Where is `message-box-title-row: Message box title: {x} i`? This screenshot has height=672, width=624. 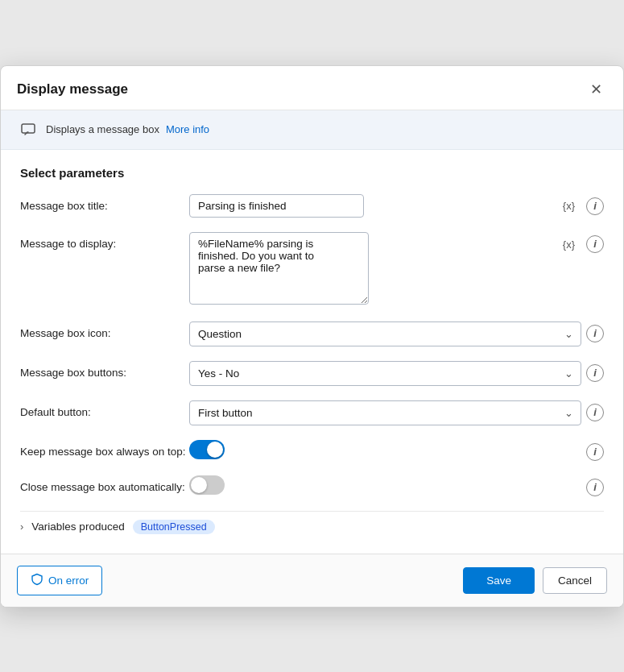 message-box-title-row: Message box title: {x} i is located at coordinates (312, 206).